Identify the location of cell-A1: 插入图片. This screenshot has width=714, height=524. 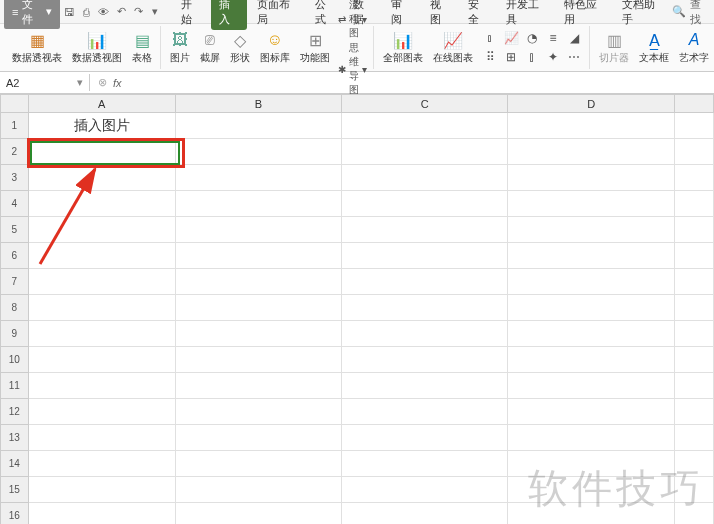
(102, 126).